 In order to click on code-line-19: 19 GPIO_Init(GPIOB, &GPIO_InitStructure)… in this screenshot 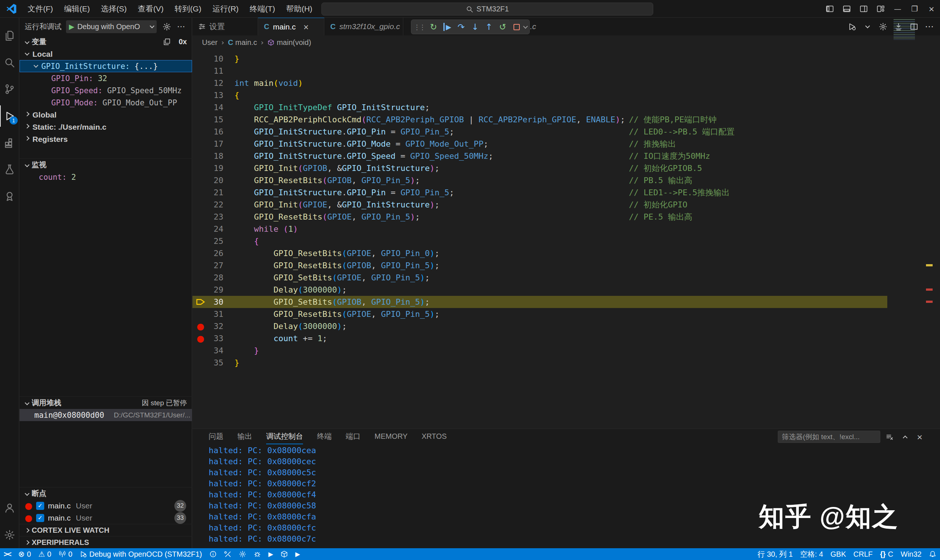, I will do `click(540, 168)`.